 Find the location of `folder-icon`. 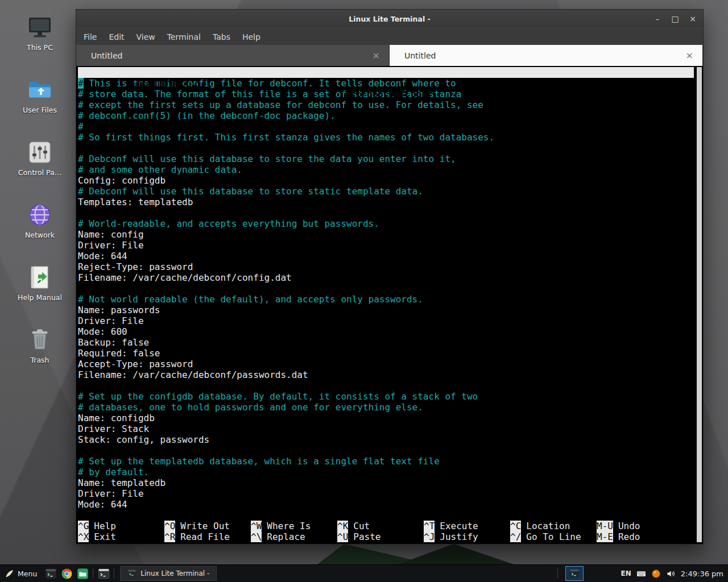

folder-icon is located at coordinates (40, 90).